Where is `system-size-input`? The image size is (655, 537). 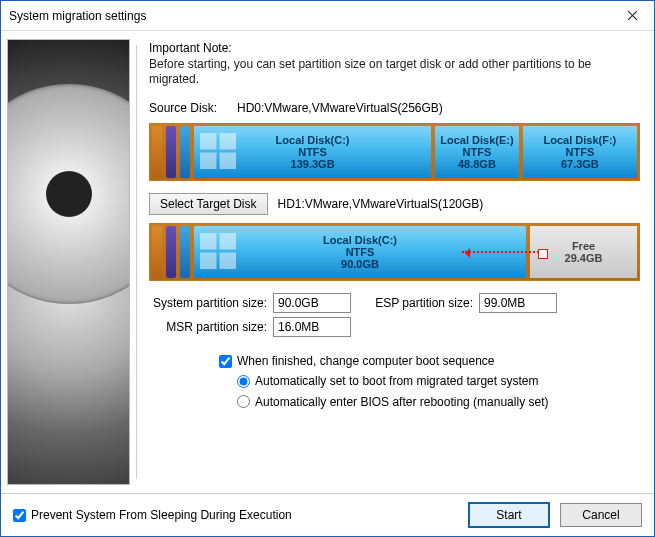 system-size-input is located at coordinates (312, 303).